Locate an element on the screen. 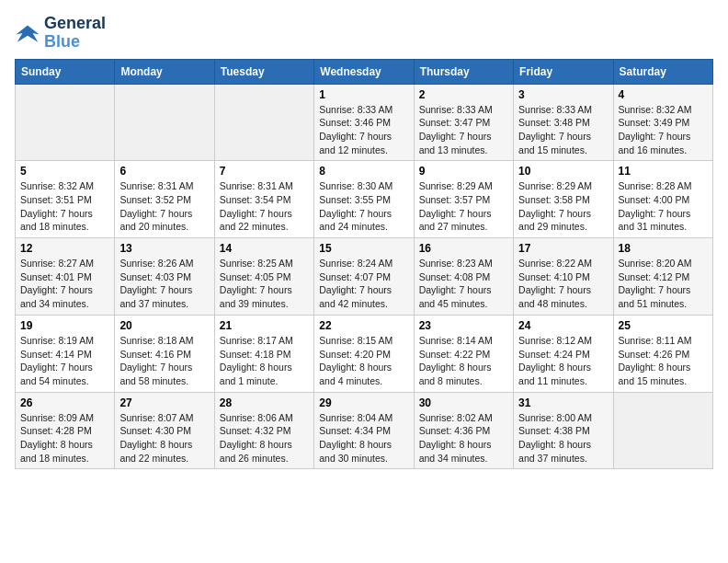 Image resolution: width=728 pixels, height=563 pixels. day-info: Sunrise: 8:06 AM Sunset: 4:32 PM Dayligh… is located at coordinates (265, 438).